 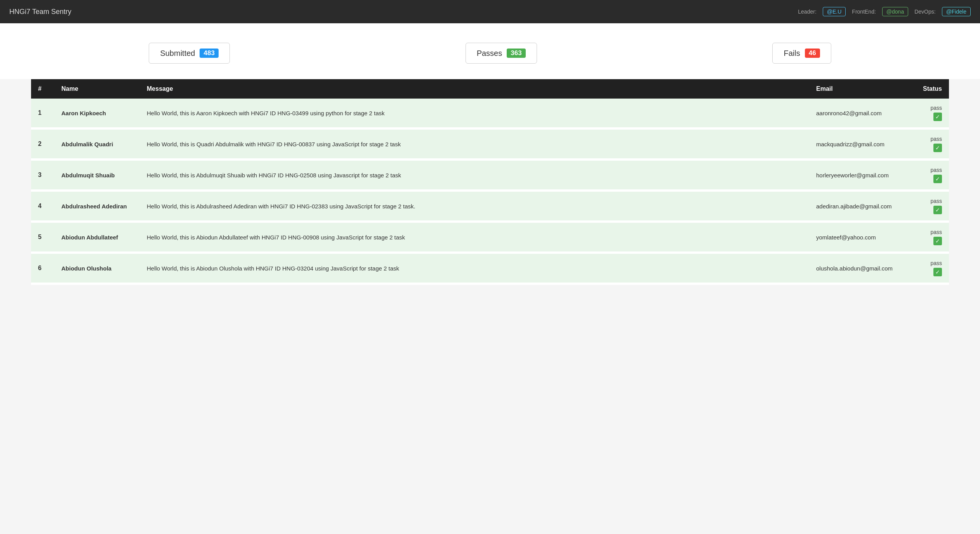 What do you see at coordinates (189, 53) in the screenshot?
I see `submitted-card: Submitted 483` at bounding box center [189, 53].